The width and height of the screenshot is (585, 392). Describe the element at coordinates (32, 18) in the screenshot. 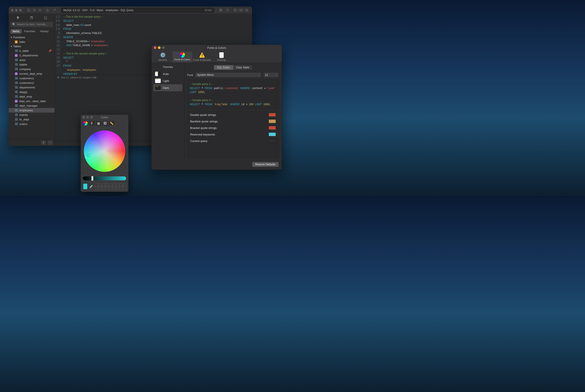

I see `database-icon` at that location.